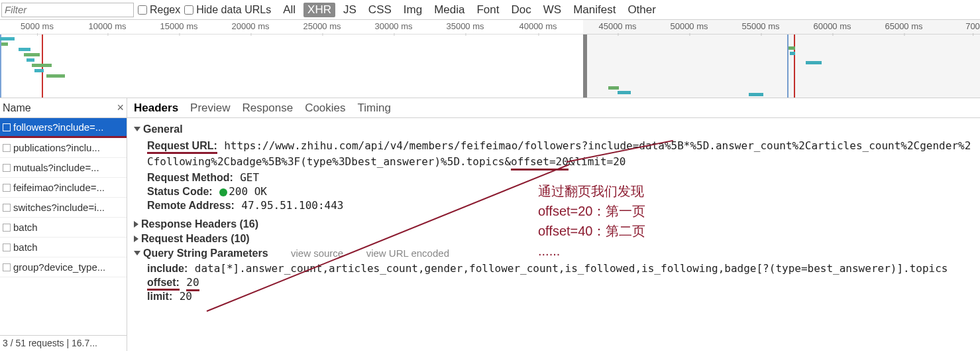 The image size is (980, 351). I want to click on qsp-limit-row: limit: 20, so click(561, 296).